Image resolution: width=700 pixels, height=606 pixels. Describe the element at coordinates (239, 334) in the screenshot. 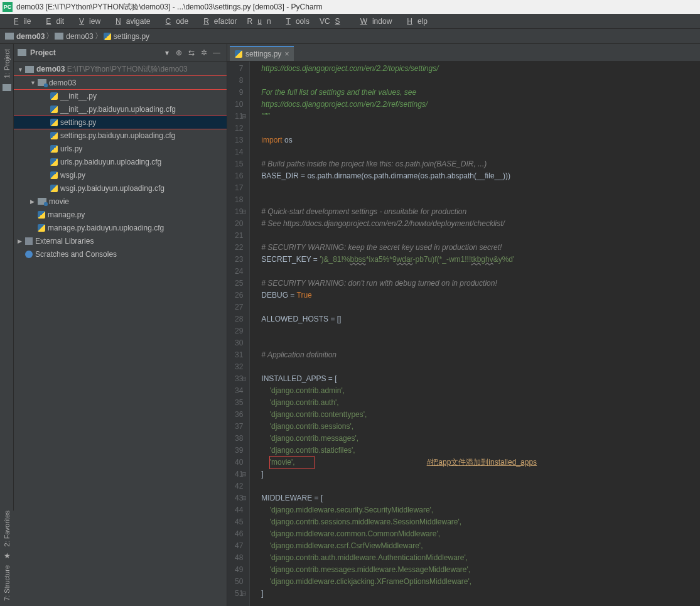

I see `gutter: 7891011121314151617181920212223242526272…` at that location.